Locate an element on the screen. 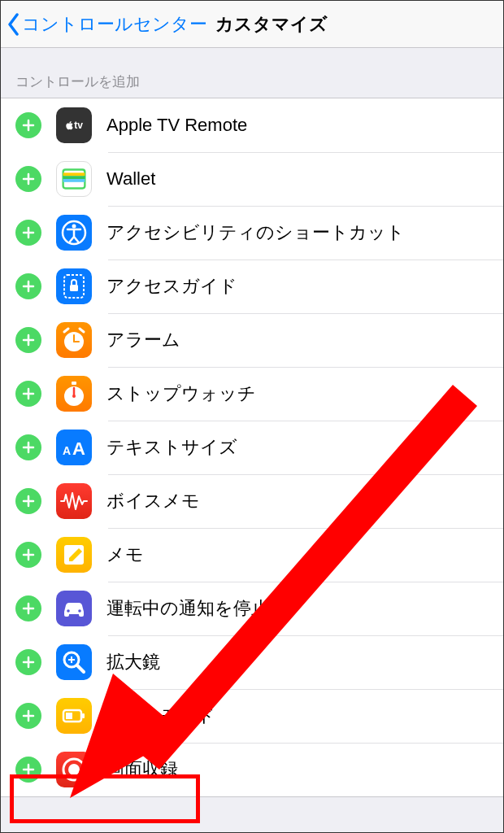 The image size is (504, 833). notes-icon is located at coordinates (74, 555).